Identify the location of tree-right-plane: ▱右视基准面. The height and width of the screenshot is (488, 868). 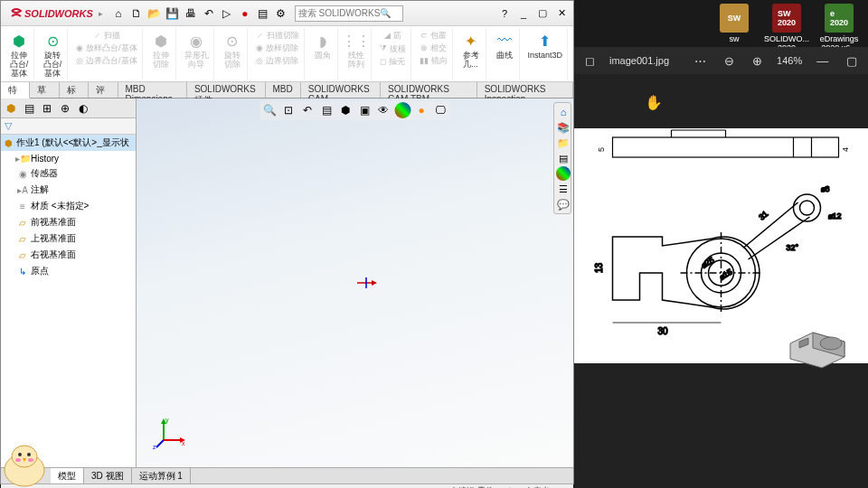
(69, 255).